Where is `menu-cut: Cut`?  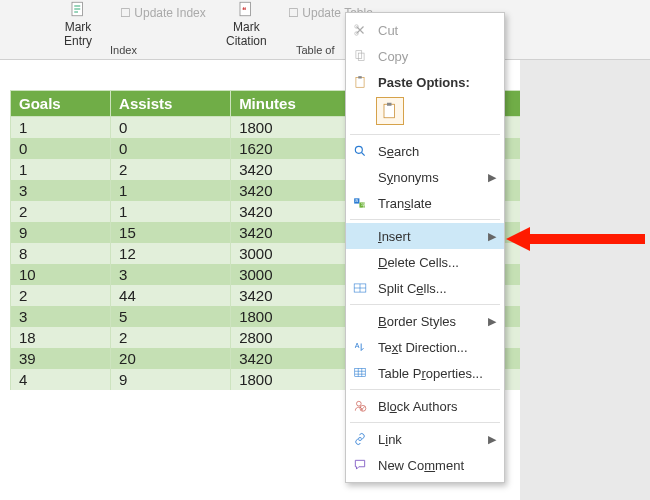 menu-cut: Cut is located at coordinates (425, 30).